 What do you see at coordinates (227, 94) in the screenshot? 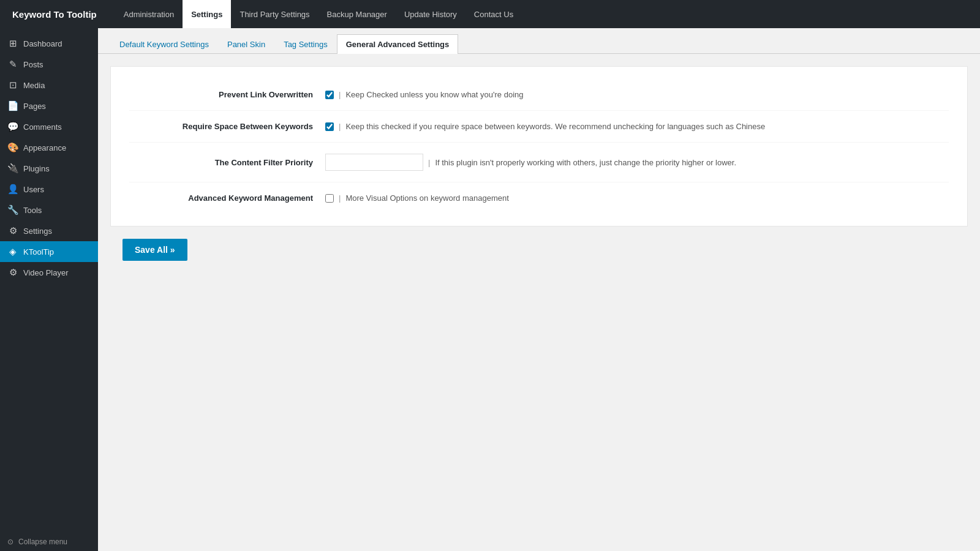
I see `label-prevent-link: Prevent Link Overwritten` at bounding box center [227, 94].